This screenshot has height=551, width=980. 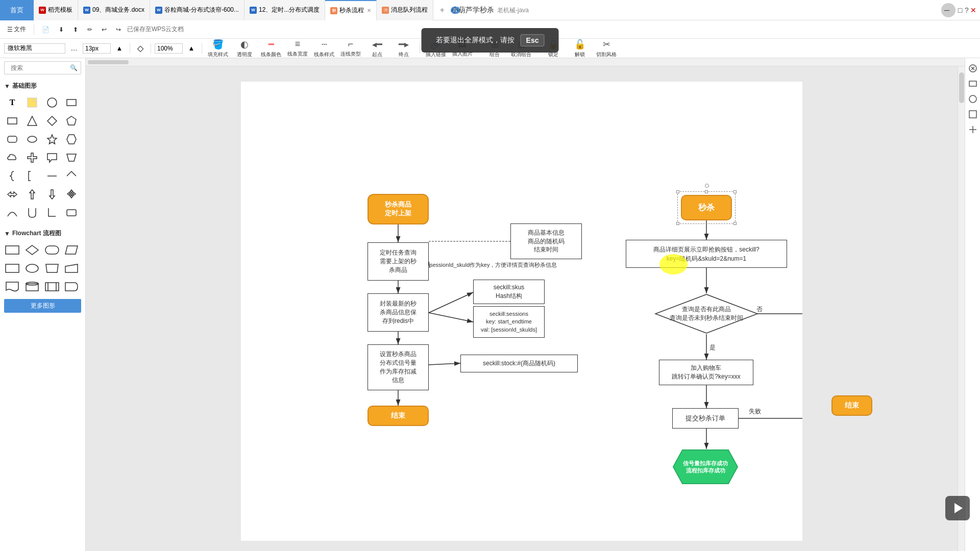 What do you see at coordinates (90, 30) in the screenshot?
I see `pencil-btn: ✏` at bounding box center [90, 30].